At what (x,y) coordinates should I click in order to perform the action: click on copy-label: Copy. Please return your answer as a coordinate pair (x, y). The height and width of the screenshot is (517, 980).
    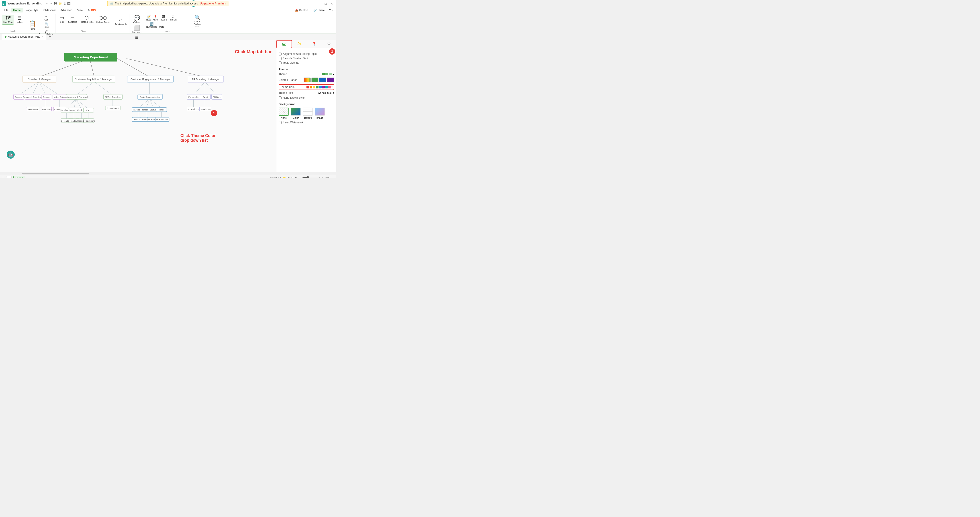
    Looking at the image, I should click on (46, 27).